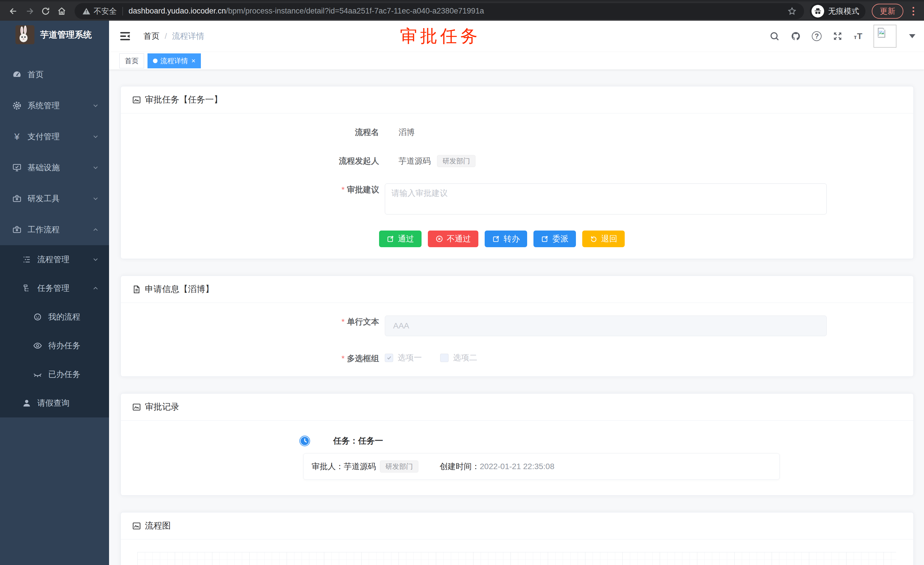 This screenshot has height=565, width=924. Describe the element at coordinates (177, 11) in the screenshot. I see `url-host: dashboard.yudao.iocoder.cn` at that location.